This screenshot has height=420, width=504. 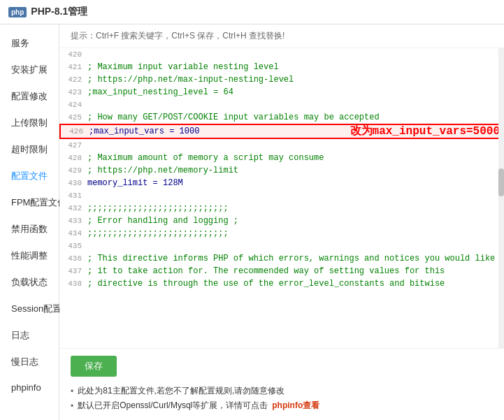 I want to click on line-content: ;max_input_vars = 1000, so click(x=217, y=131).